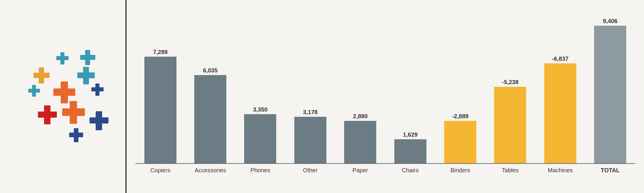 The height and width of the screenshot is (193, 644). I want to click on bar-value-other: 3,178, so click(310, 112).